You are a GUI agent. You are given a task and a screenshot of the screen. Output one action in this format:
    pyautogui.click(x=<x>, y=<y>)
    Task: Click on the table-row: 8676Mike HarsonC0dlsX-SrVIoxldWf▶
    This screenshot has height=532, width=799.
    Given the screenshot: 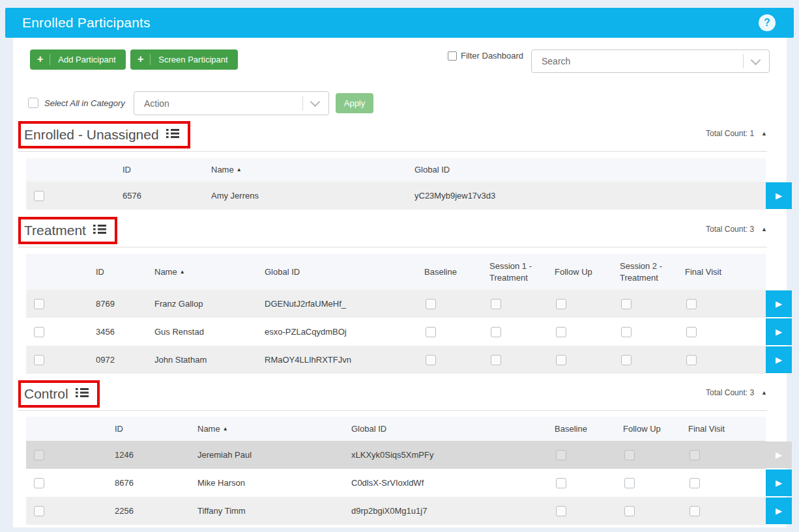 What is the action you would take?
    pyautogui.click(x=409, y=483)
    